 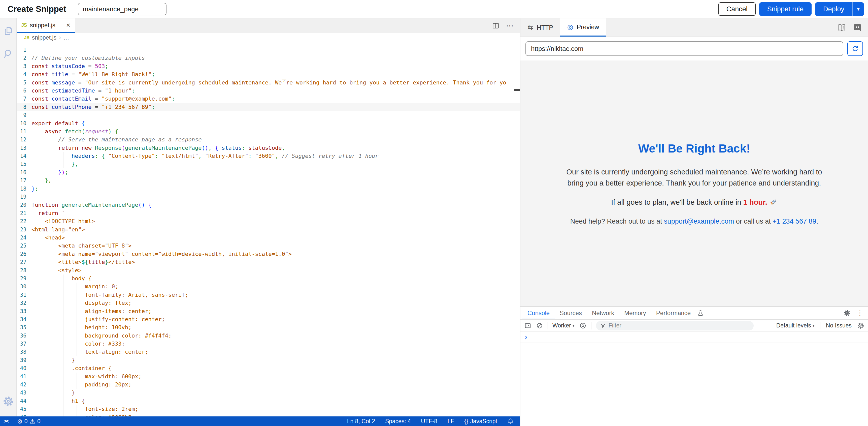 What do you see at coordinates (44, 38) in the screenshot?
I see `breadcrumb-file: snippet.js` at bounding box center [44, 38].